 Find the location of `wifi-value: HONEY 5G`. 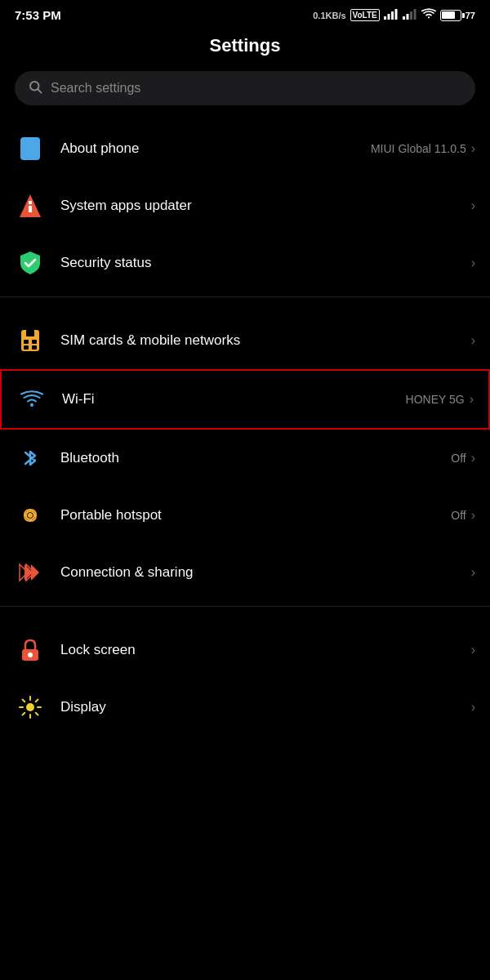

wifi-value: HONEY 5G is located at coordinates (435, 399).